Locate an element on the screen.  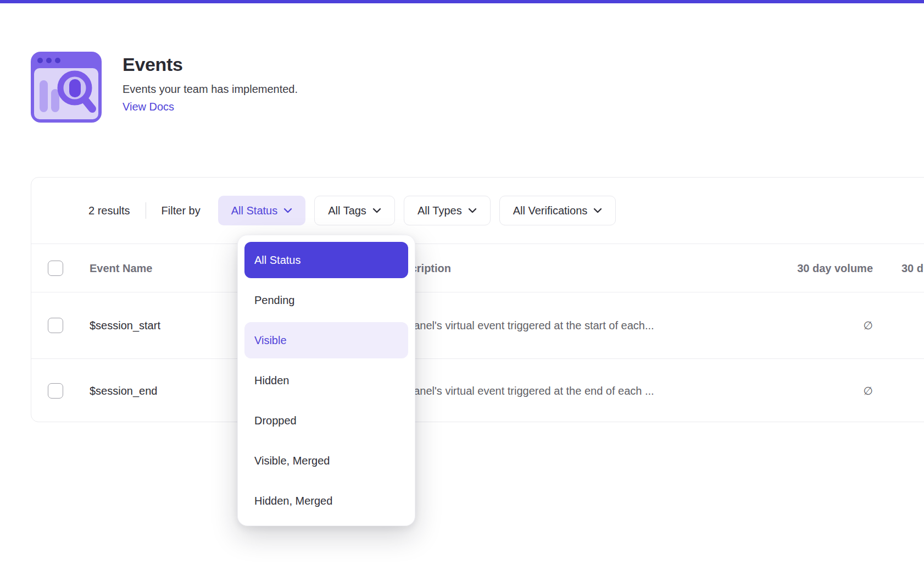
top-accent-bar is located at coordinates (462, 2).